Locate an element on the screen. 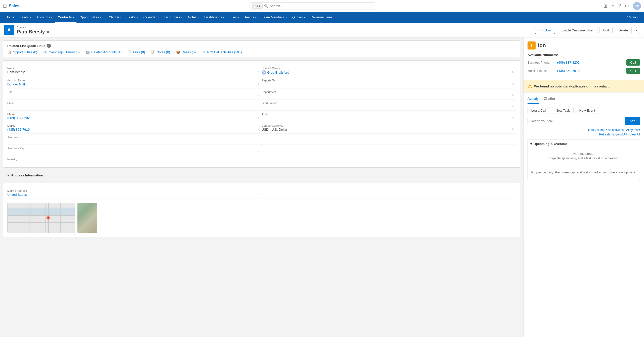 The height and width of the screenshot is (337, 644). settings-icon: ⚙ is located at coordinates (627, 6).